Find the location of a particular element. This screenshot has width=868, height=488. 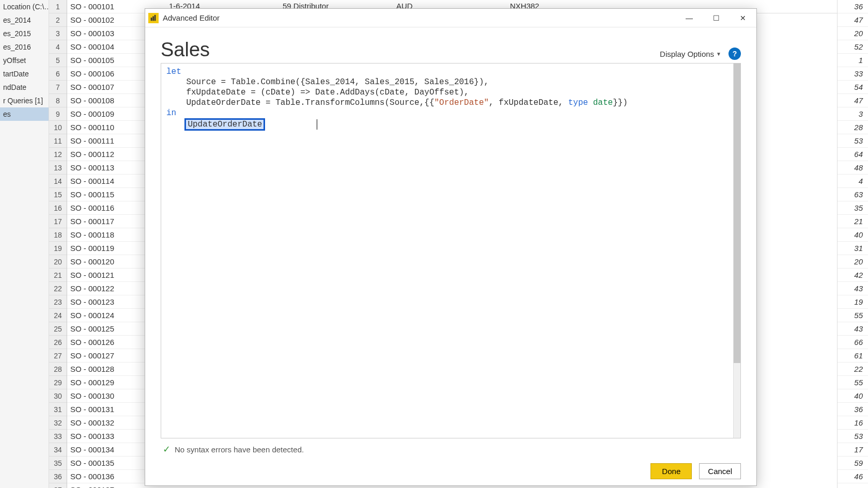

row-number: 36 is located at coordinates (58, 477).